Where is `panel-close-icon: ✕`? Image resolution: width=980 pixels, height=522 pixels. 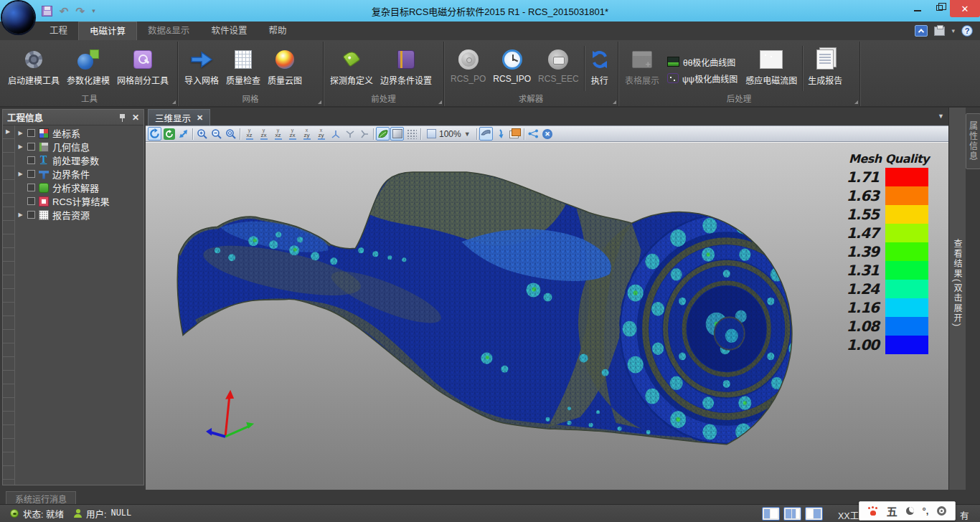
panel-close-icon: ✕ is located at coordinates (136, 118).